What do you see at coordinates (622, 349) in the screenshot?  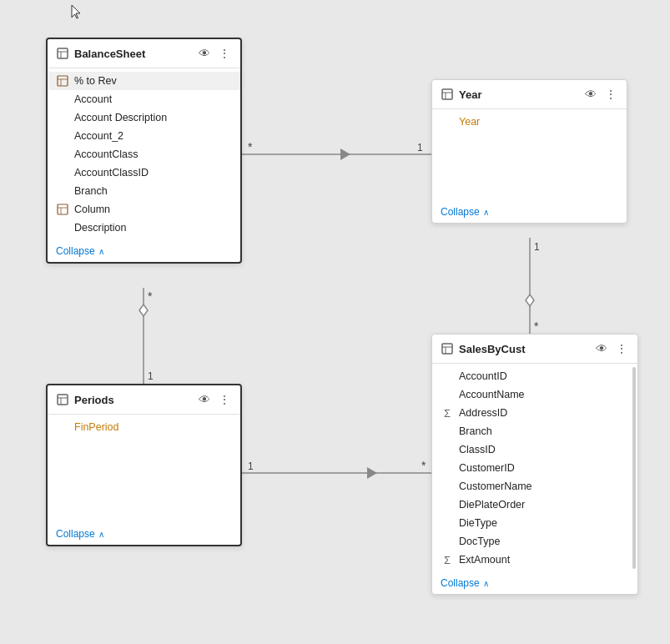 I see `salesbycust-more-icon: ⋮` at bounding box center [622, 349].